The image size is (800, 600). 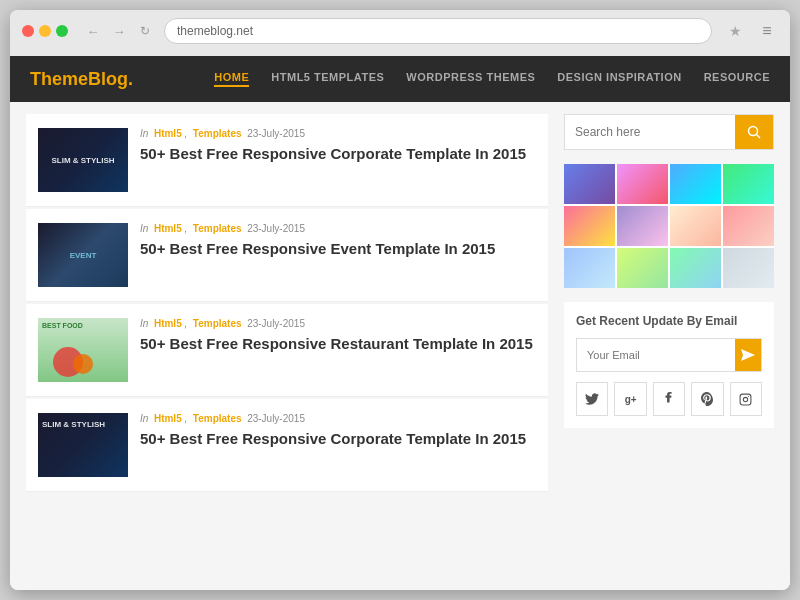 I want to click on bookmark-button: ★, so click(x=735, y=31).